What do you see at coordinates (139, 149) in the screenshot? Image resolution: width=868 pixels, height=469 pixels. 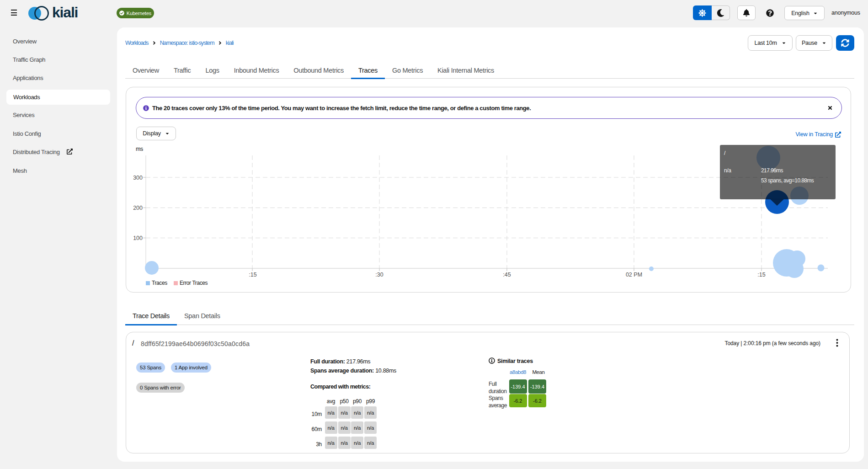 I see `svg-text: ms` at bounding box center [139, 149].